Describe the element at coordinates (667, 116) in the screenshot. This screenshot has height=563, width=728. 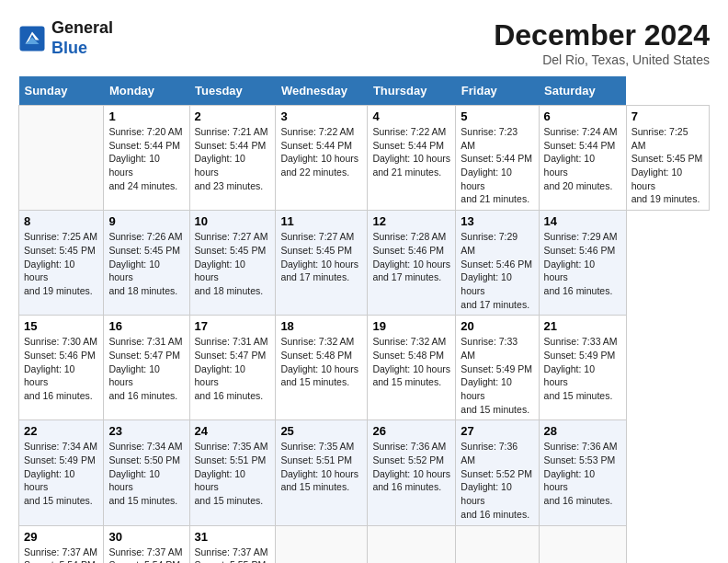
I see `day-number: 7` at that location.